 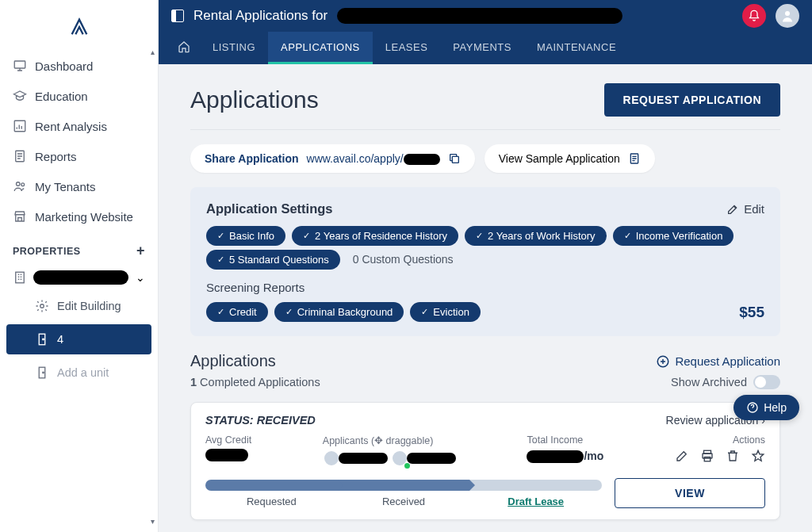 I want to click on applications-subheading: Applications, so click(x=233, y=362).